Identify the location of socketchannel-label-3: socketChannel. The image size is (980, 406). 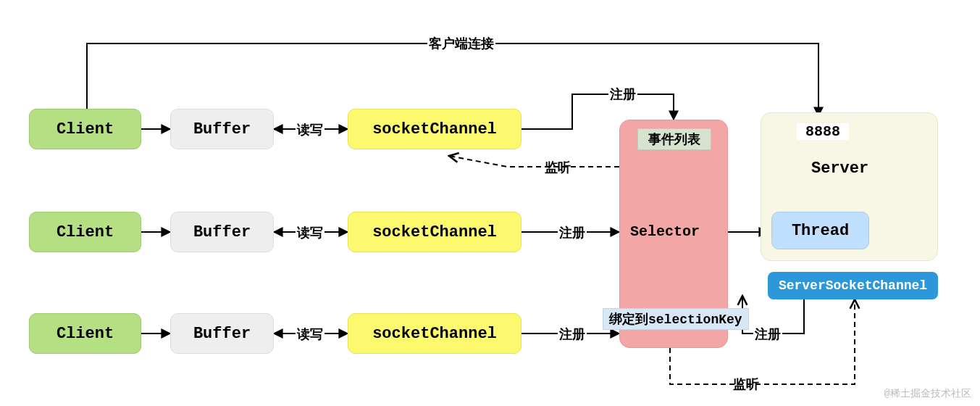
(435, 334).